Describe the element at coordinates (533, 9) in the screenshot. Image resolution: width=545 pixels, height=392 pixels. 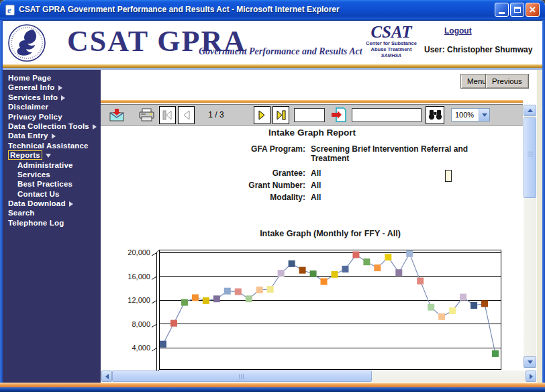
I see `close-button: ✕` at that location.